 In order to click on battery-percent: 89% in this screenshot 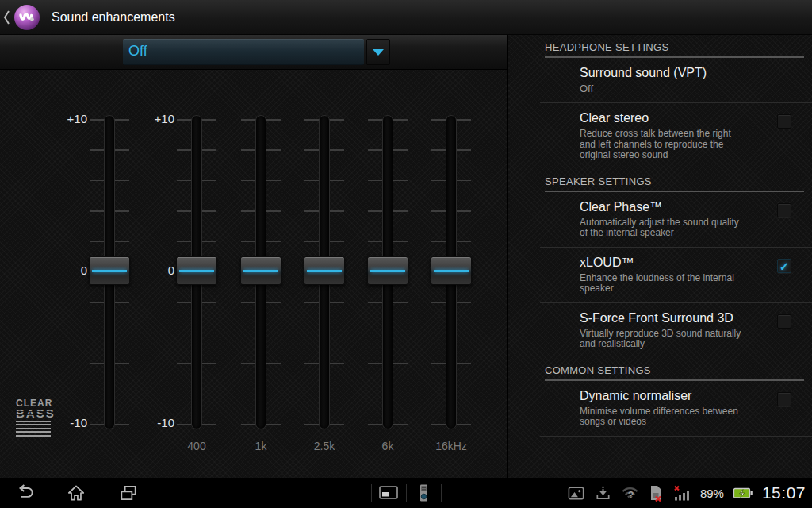, I will do `click(712, 494)`.